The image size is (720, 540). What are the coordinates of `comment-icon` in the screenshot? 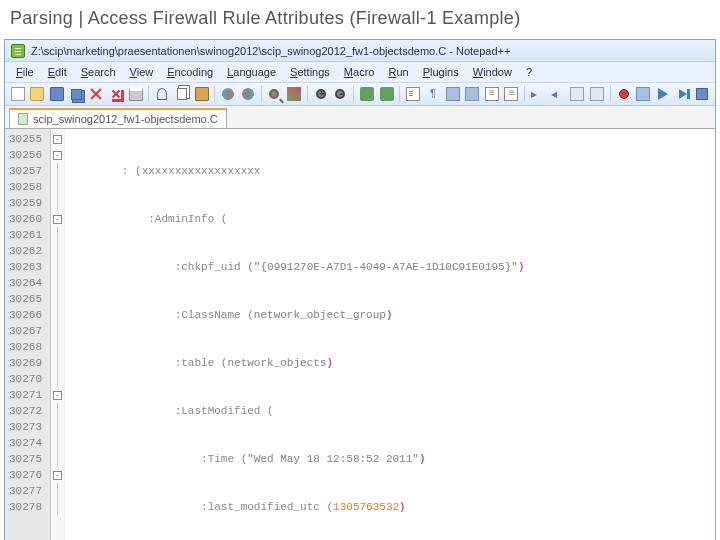 It's located at (577, 94).